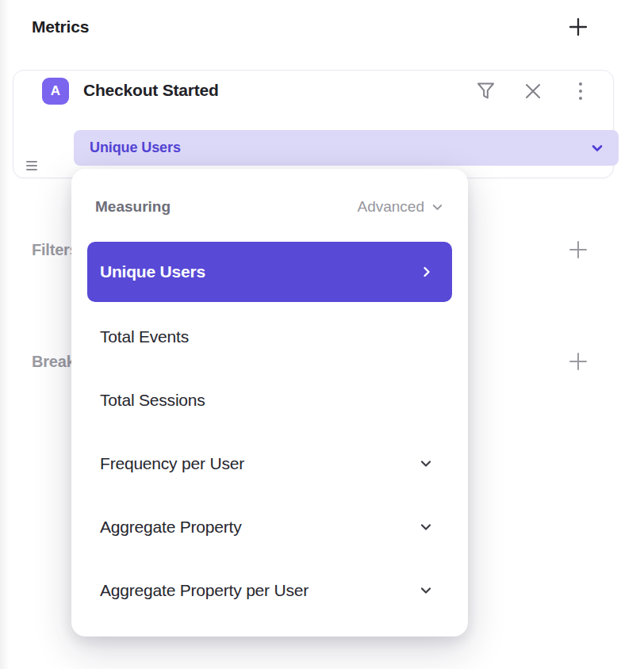 The width and height of the screenshot is (644, 669). What do you see at coordinates (578, 27) in the screenshot?
I see `add-metric-button` at bounding box center [578, 27].